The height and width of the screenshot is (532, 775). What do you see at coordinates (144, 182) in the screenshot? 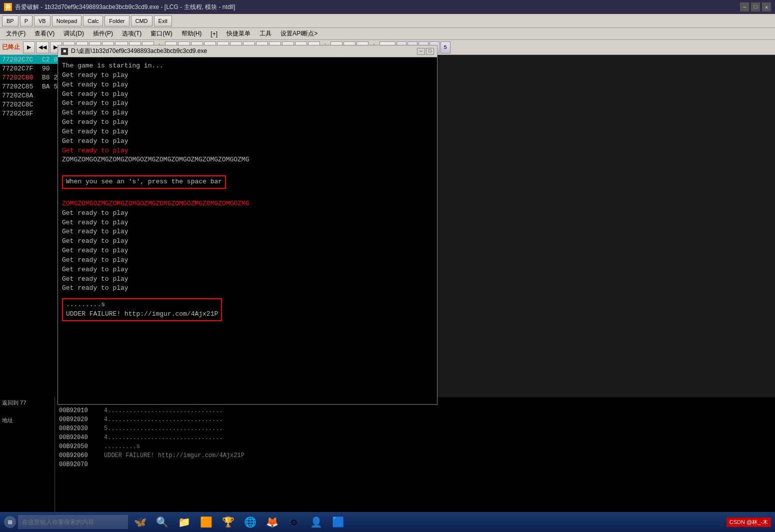
I see `space-bar-instruction: When you see an 's', press the space bar` at bounding box center [144, 182].